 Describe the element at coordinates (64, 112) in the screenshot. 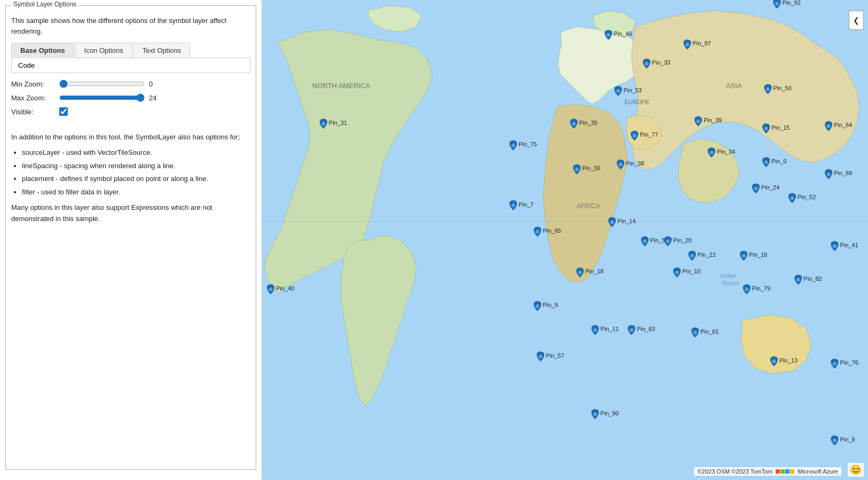

I see `visible-checkbox` at that location.